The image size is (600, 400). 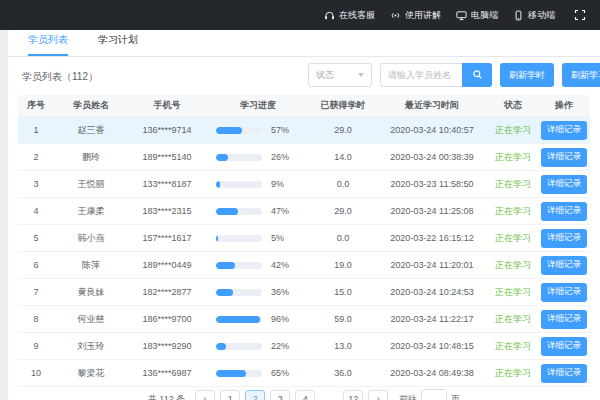 I want to click on usage-guide-button: 使用讲解, so click(x=416, y=16).